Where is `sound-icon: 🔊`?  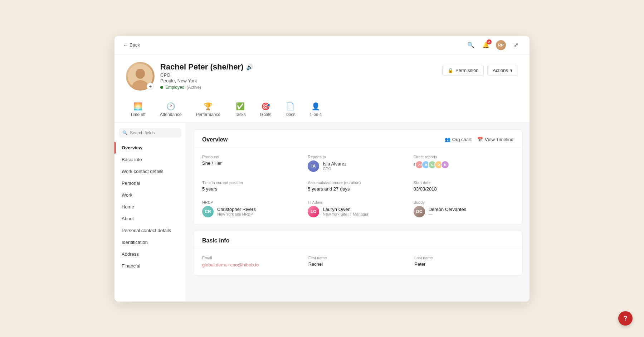
sound-icon: 🔊 is located at coordinates (250, 67).